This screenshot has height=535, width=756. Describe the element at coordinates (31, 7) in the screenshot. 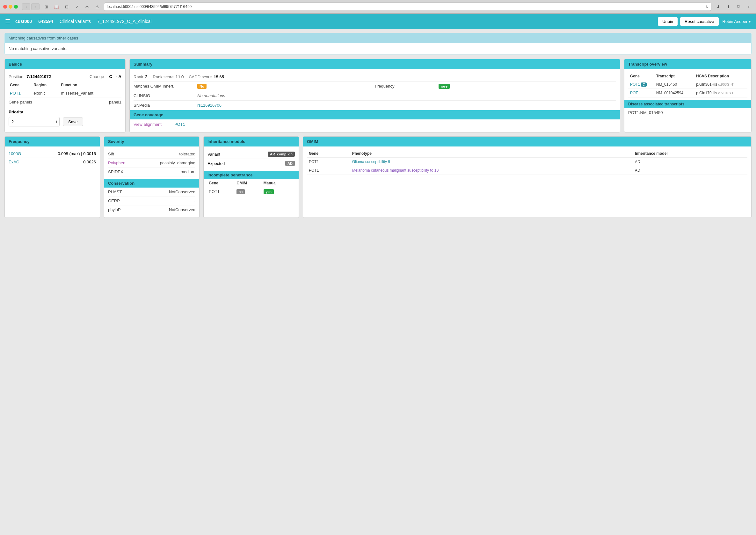

I see `nav-buttons: ‹ ›` at that location.